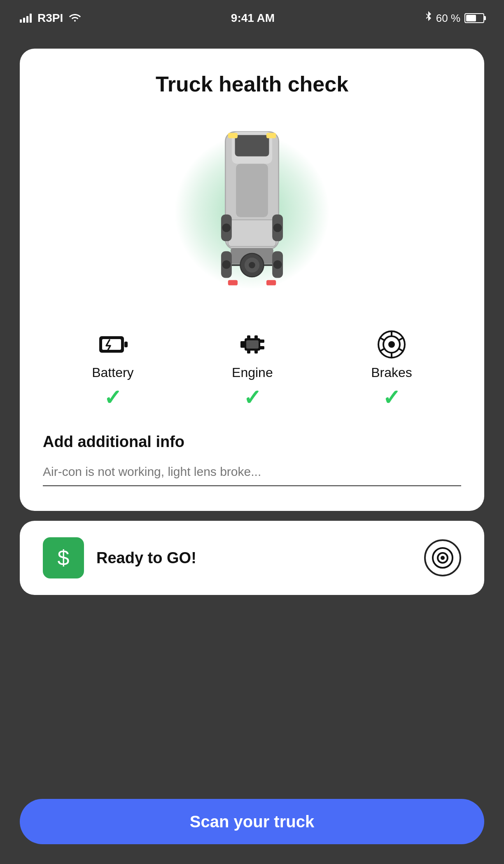  Describe the element at coordinates (252, 822) in the screenshot. I see `scan-button-container: Scan your truck` at that location.